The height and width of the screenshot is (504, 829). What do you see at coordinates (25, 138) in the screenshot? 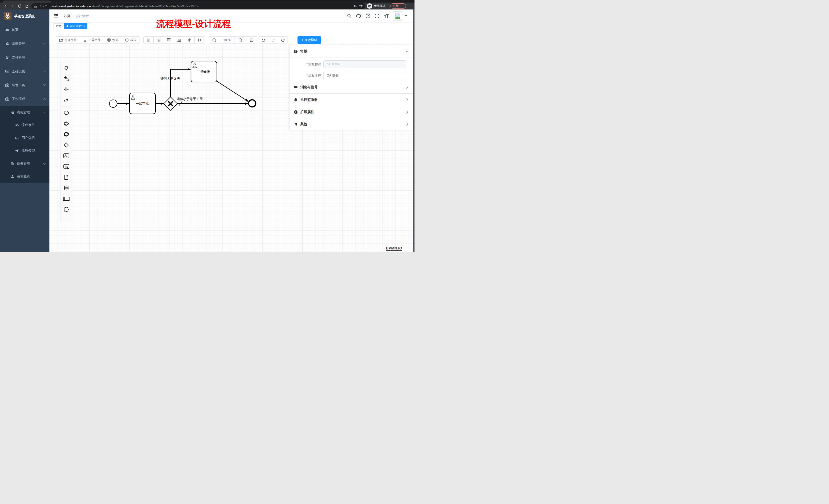
I see `sidebar-item-user-group: 用户分组` at bounding box center [25, 138].